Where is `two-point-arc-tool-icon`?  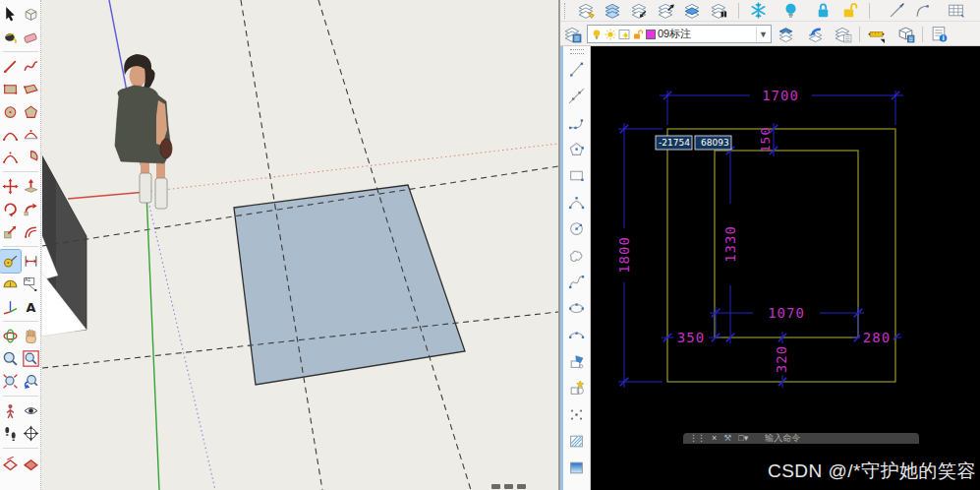
two-point-arc-tool-icon is located at coordinates (31, 134).